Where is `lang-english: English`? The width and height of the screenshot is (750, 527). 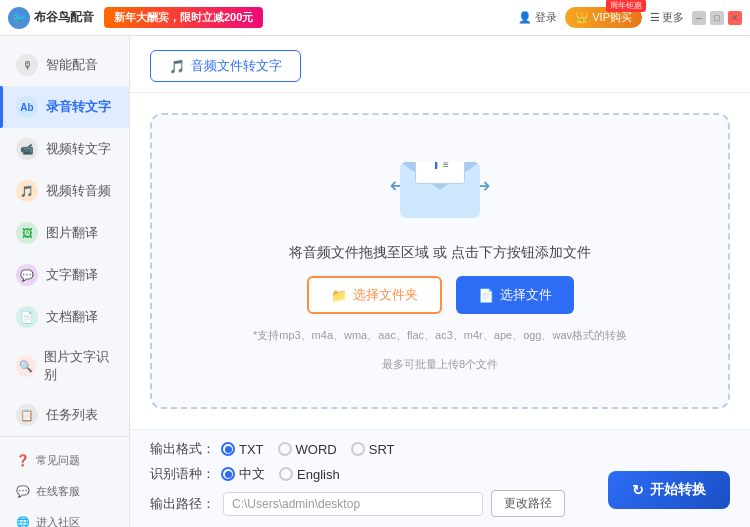 lang-english: English is located at coordinates (310, 474).